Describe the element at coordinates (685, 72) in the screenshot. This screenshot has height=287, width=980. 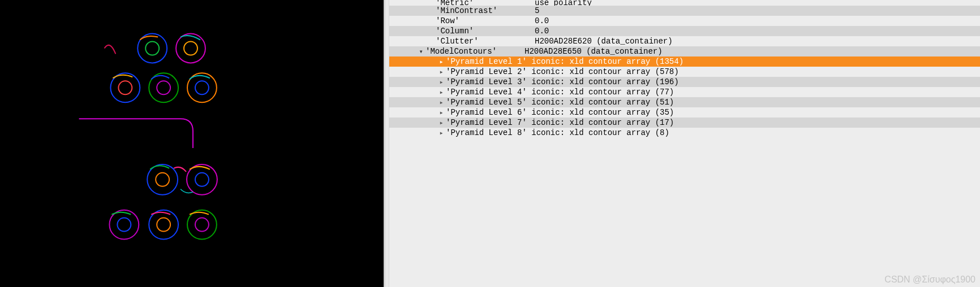
I see `pyramid-level-row-2: ▸ 'Pyramid Level 2' iconic: xld contour …` at that location.